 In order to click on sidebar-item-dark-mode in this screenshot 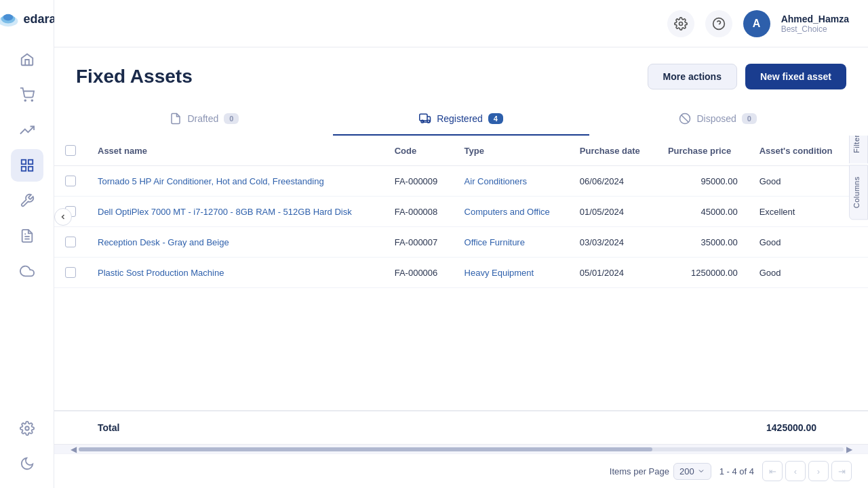, I will do `click(27, 464)`.